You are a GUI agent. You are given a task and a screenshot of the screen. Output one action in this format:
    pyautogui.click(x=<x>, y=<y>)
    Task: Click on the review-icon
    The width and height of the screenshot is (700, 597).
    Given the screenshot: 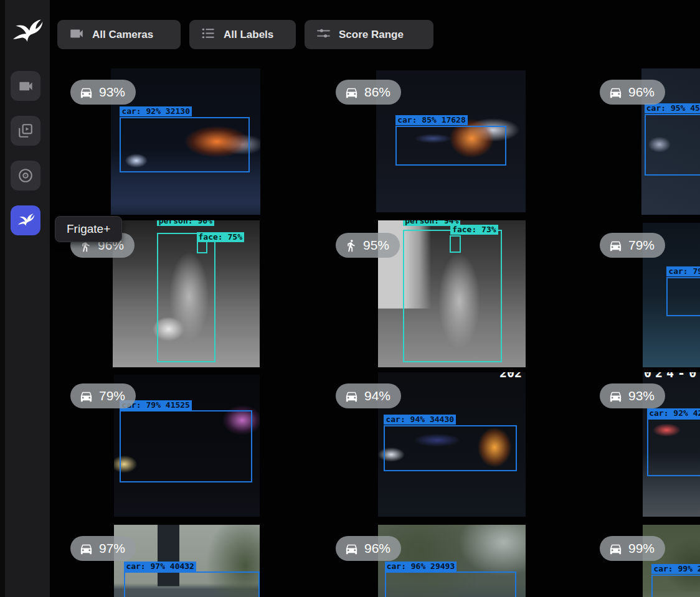 What is the action you would take?
    pyautogui.click(x=26, y=131)
    